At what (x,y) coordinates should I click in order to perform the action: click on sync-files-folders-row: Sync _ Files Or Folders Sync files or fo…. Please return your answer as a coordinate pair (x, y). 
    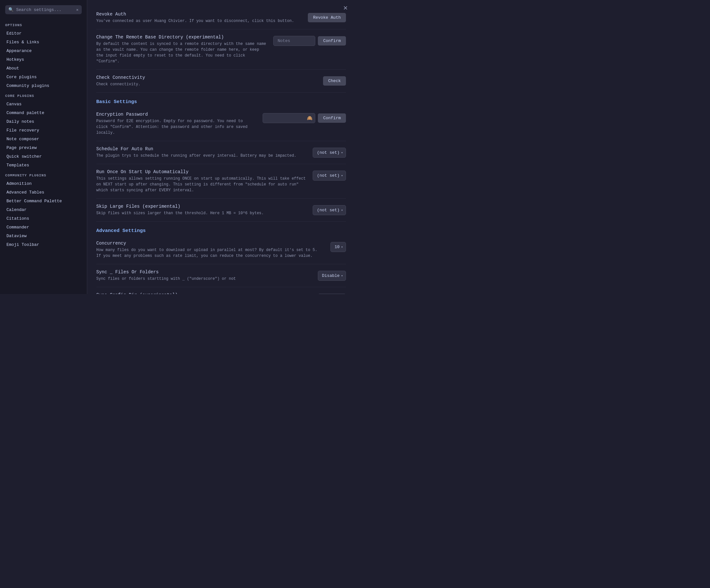
    Looking at the image, I should click on (221, 276).